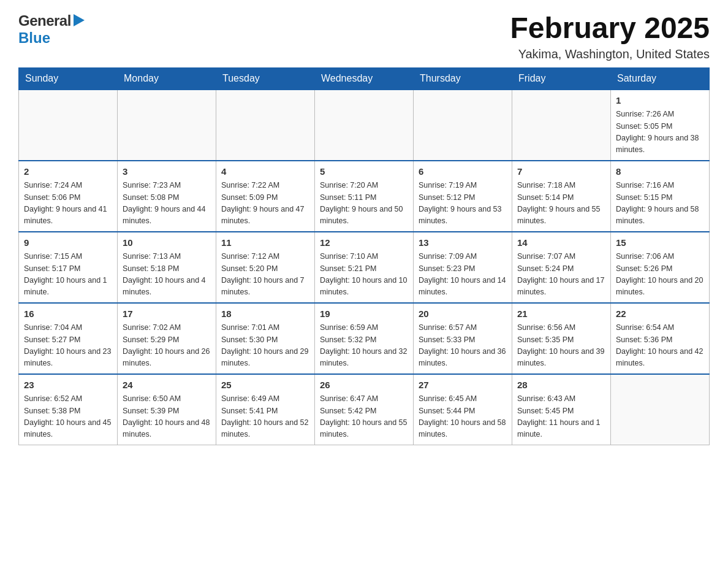  I want to click on col-saturday: Saturday, so click(661, 79).